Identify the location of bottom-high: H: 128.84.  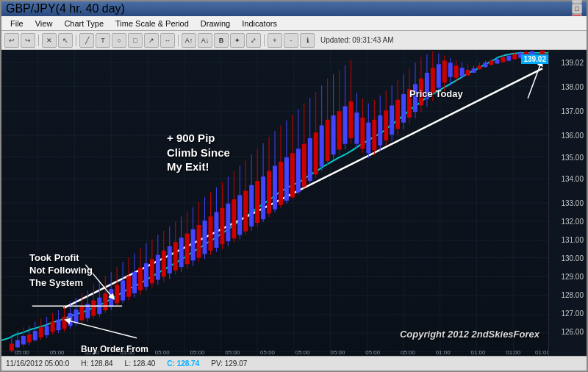
(97, 363).